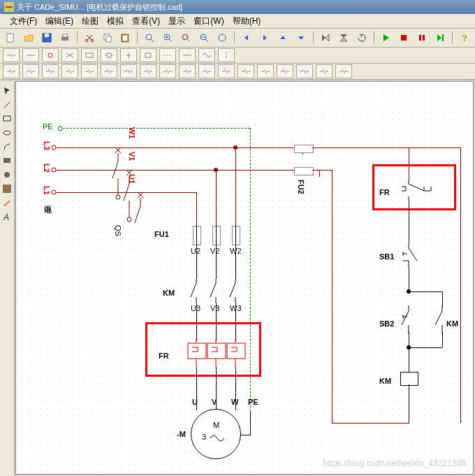 The height and width of the screenshot is (476, 475). I want to click on menu-view: 查看(V), so click(146, 21).